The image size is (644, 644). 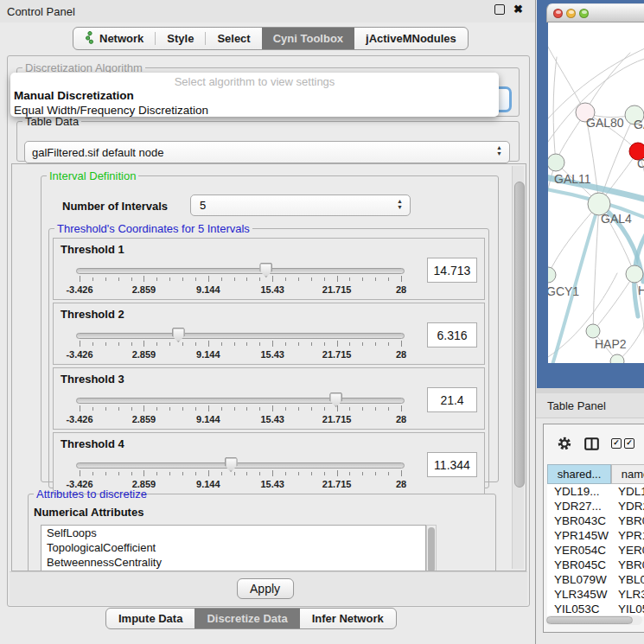 I want to click on table-panel-frame: ✓ ✓ shared...name YDL19...YDL19...YDR27.…, so click(x=593, y=528).